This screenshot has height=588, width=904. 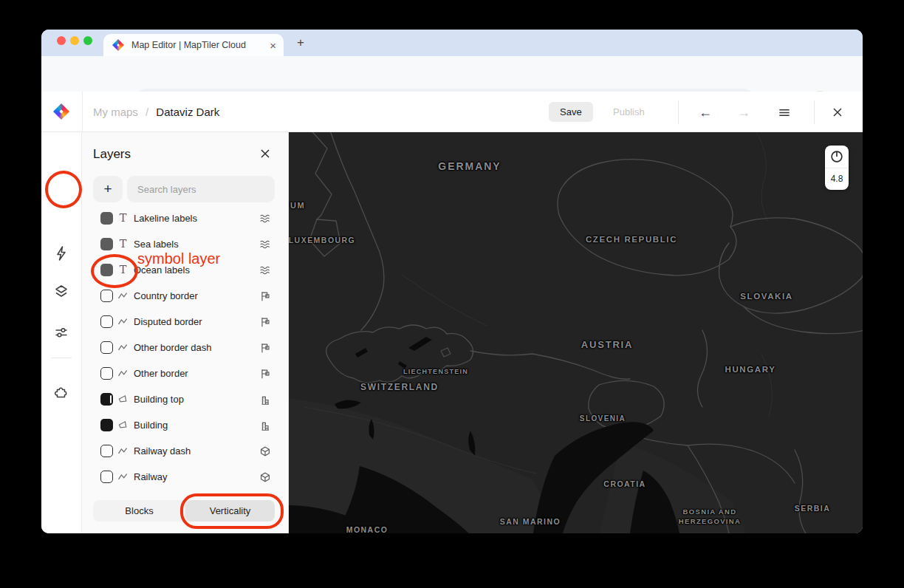 What do you see at coordinates (185, 348) in the screenshot?
I see `layer-row: Other border dash` at bounding box center [185, 348].